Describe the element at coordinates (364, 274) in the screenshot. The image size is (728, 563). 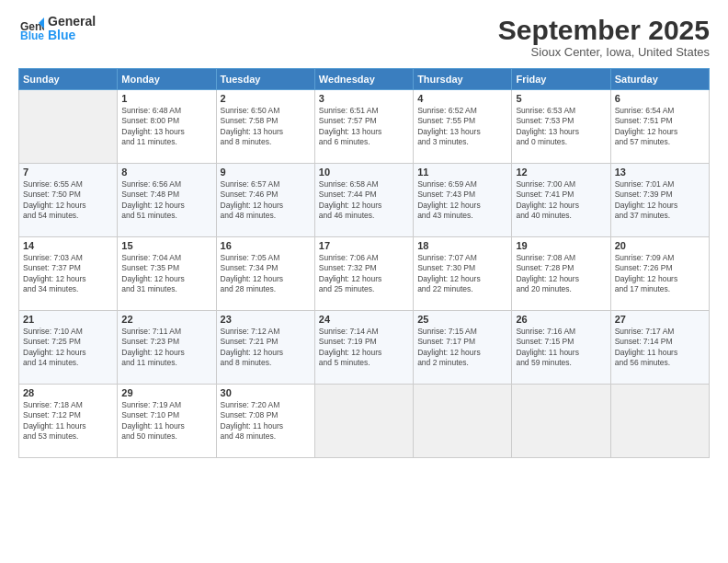
I see `day-info: Sunrise: 7:06 AM Sunset: 7:32 PM Dayligh…` at that location.